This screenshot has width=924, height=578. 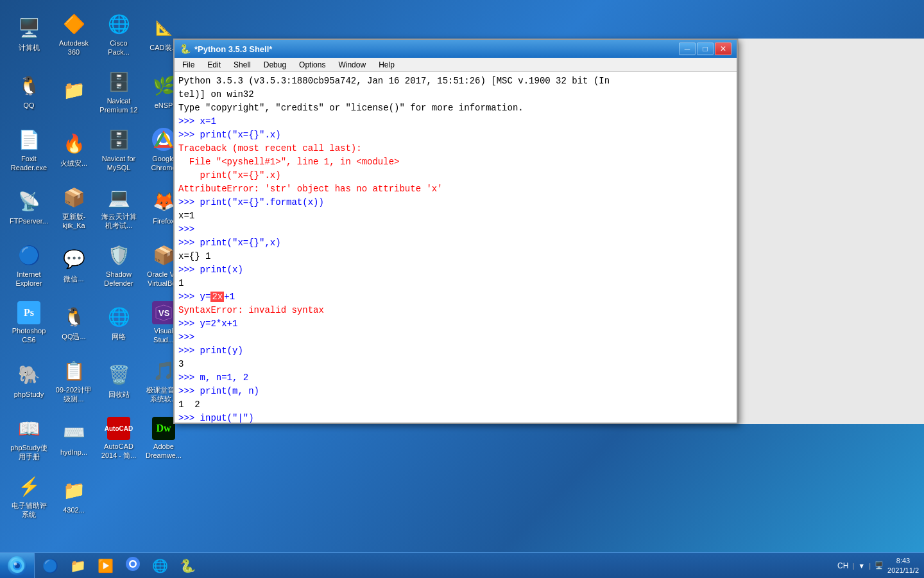 I want to click on maximize-button: □, so click(x=705, y=49).